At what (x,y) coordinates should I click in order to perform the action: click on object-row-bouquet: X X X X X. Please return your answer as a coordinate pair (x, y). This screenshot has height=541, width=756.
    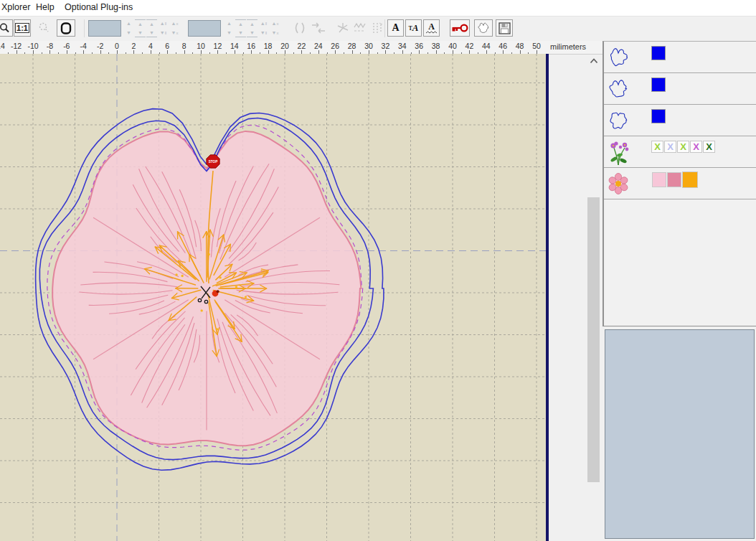
    Looking at the image, I should click on (680, 152).